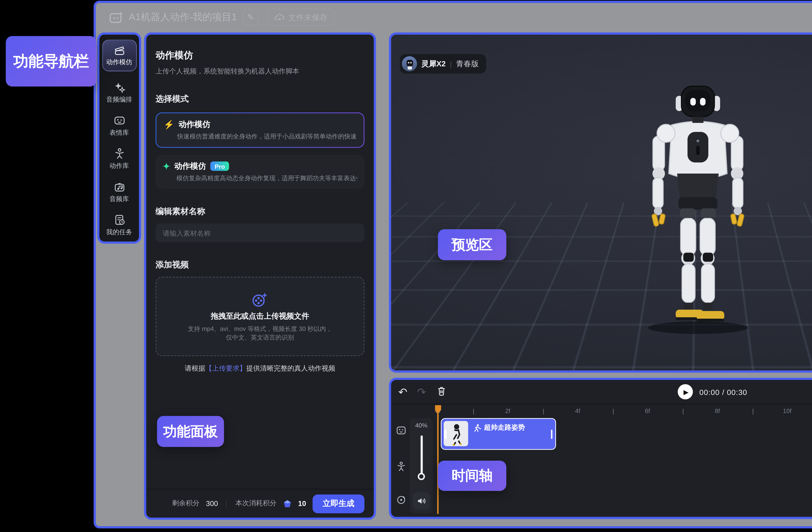 The width and height of the screenshot is (812, 532). Describe the element at coordinates (445, 434) in the screenshot. I see `clip-trim-left` at that location.